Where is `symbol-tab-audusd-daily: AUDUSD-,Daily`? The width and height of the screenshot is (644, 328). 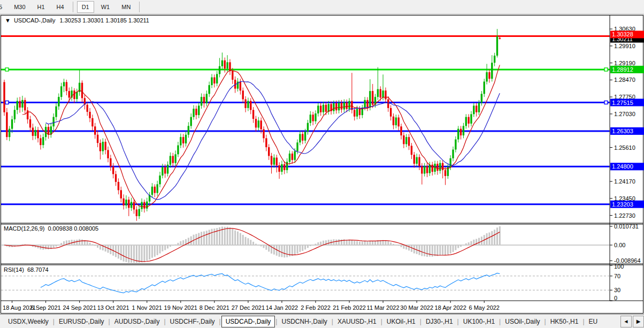 symbol-tab-audusd-daily: AUDUSD-,Daily is located at coordinates (137, 322).